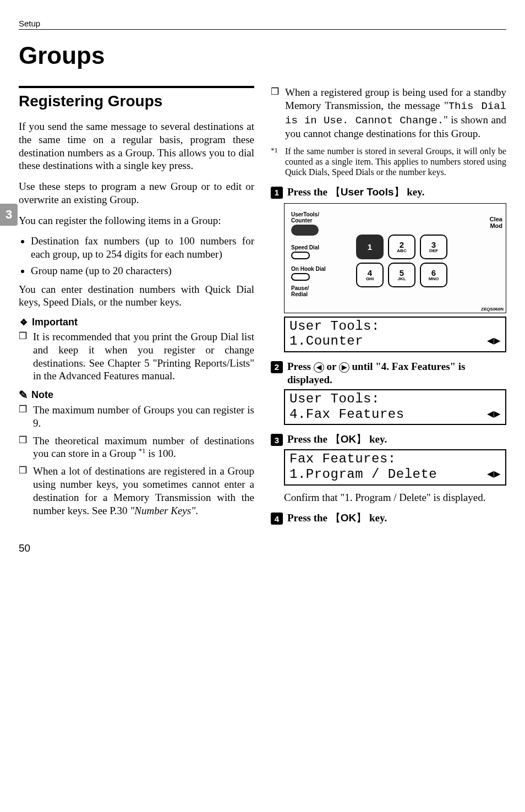 The image size is (525, 812). I want to click on body-paragraph: If you send the same message to several …, so click(136, 146).